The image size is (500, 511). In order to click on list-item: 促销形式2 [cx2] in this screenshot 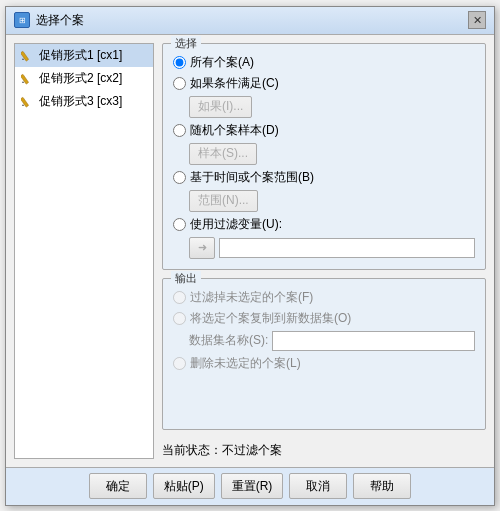, I will do `click(84, 78)`.